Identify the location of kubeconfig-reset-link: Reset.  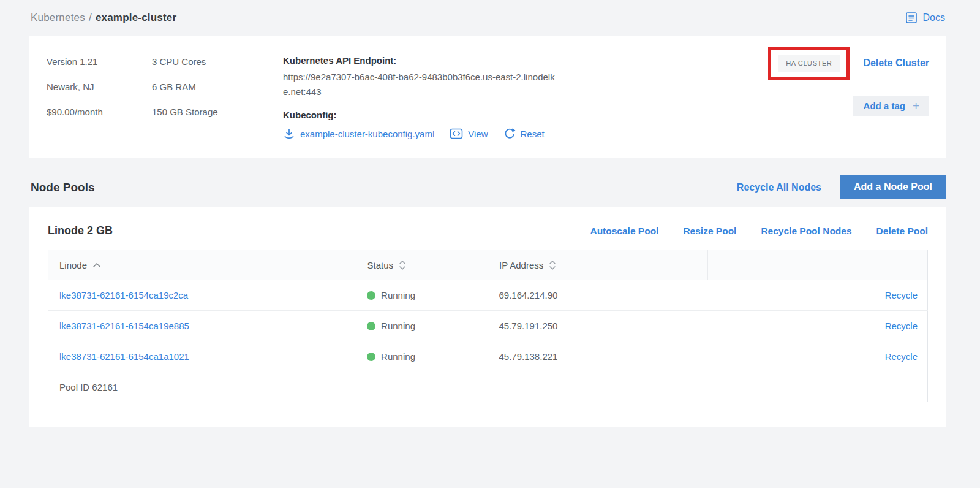
(524, 134).